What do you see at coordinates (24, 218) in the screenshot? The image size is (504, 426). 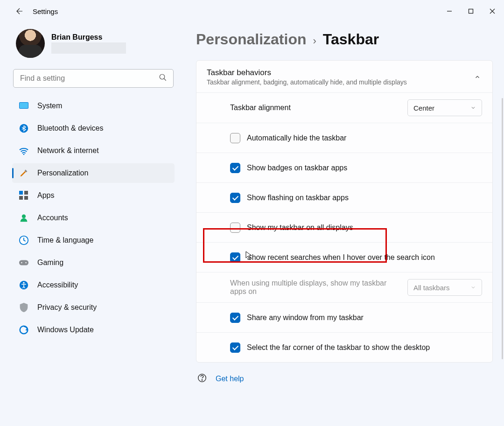 I see `person-icon` at bounding box center [24, 218].